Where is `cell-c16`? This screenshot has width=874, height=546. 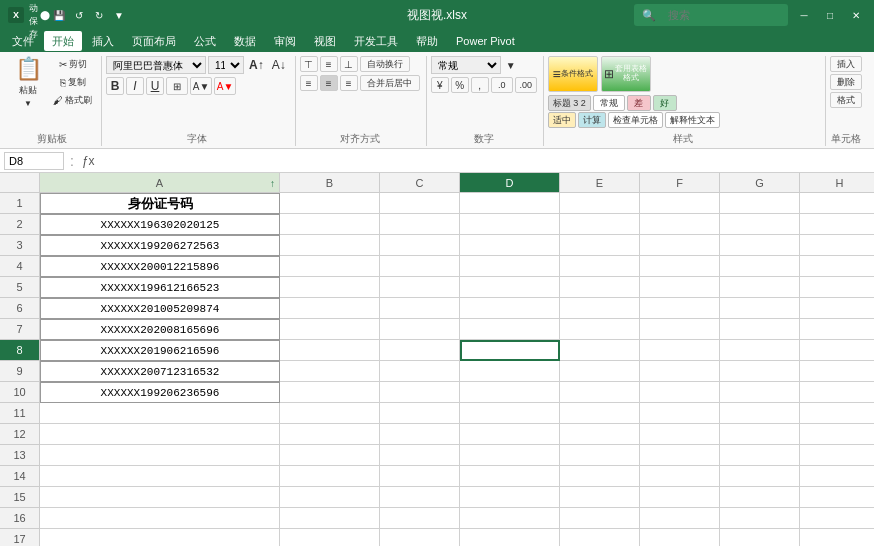
cell-c16 is located at coordinates (420, 518).